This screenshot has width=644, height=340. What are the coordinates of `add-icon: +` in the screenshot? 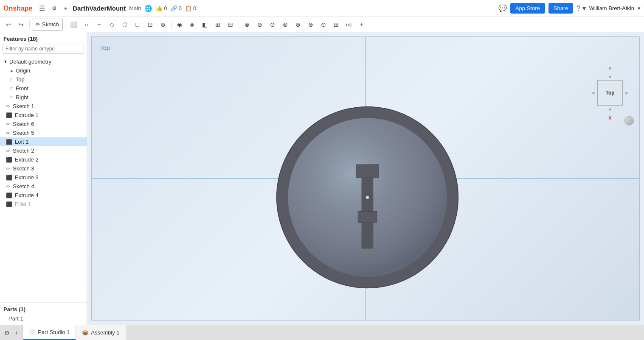 It's located at (65, 8).